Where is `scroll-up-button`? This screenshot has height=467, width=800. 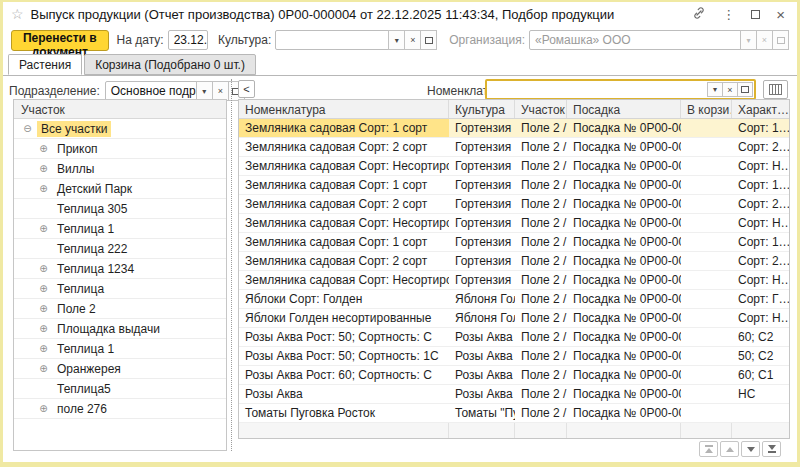 scroll-up-button is located at coordinates (730, 449).